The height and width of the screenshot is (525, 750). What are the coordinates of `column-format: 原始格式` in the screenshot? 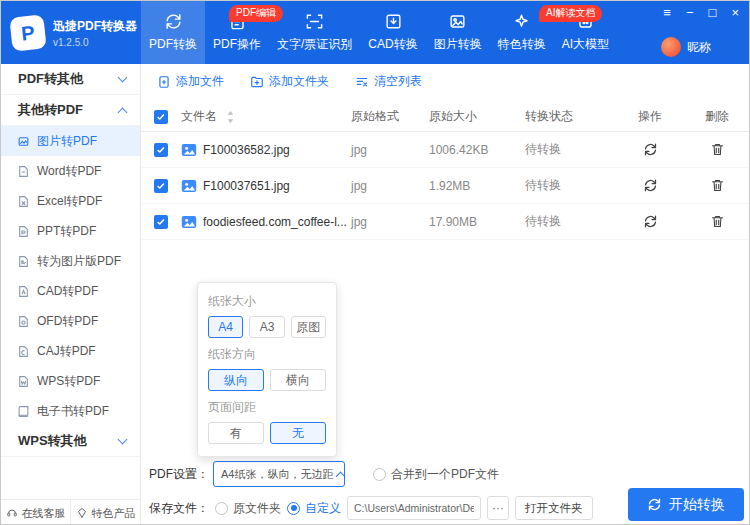 It's located at (390, 116).